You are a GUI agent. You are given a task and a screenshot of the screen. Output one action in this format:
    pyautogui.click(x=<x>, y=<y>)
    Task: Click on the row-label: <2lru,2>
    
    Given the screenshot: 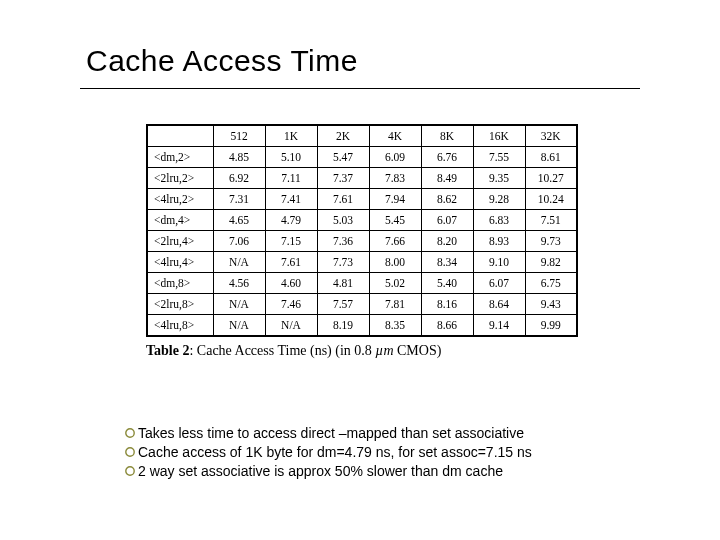 What is the action you would take?
    pyautogui.click(x=180, y=178)
    